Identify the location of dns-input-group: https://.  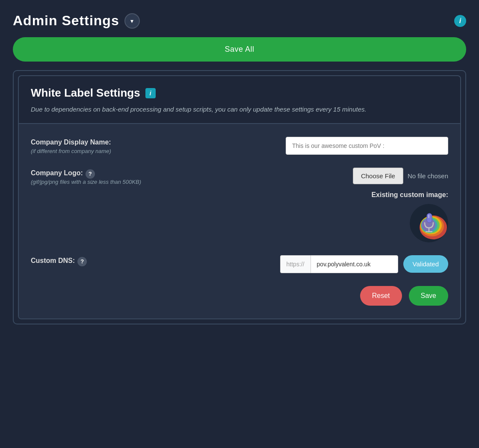
(339, 264).